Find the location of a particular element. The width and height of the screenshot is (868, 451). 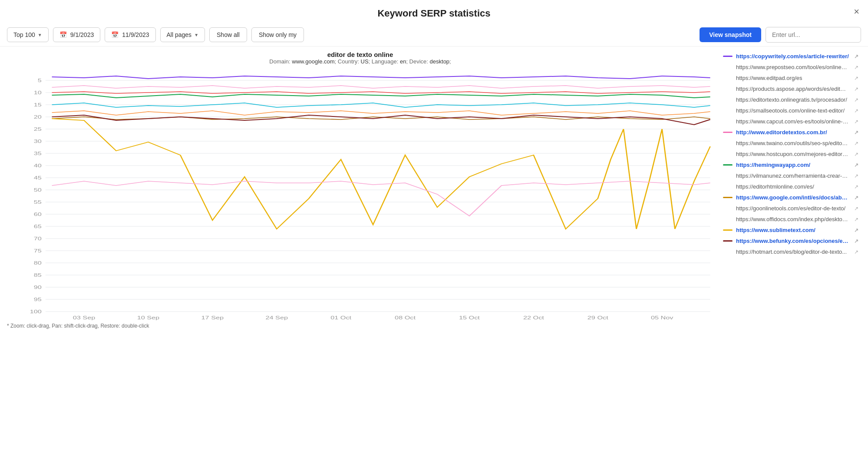

legend-item: https://www.prepostseo.com/tool/es/onlin… is located at coordinates (792, 67).